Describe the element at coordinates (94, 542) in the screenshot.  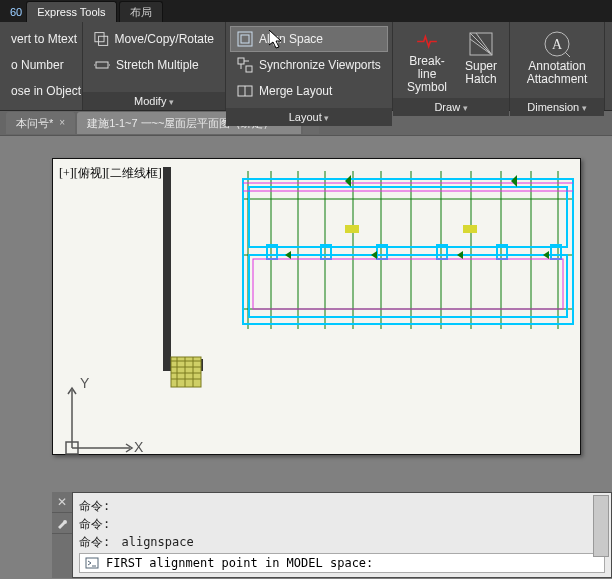
I see `command-prompt-label: 命令:` at that location.